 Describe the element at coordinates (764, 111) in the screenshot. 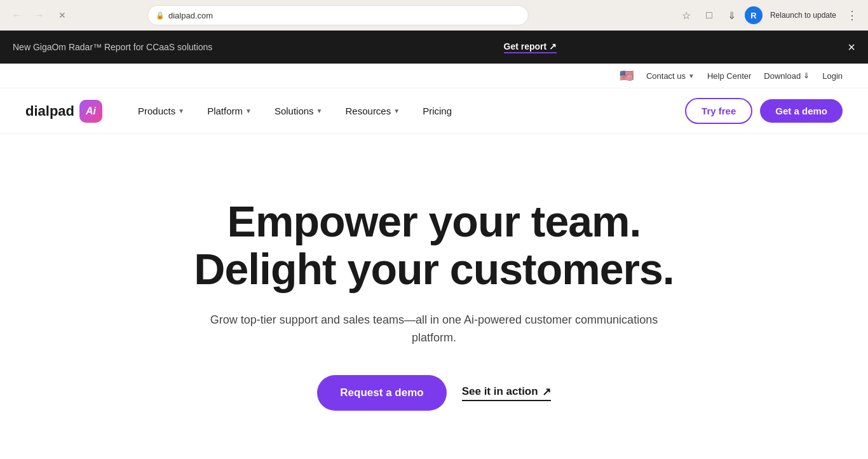

I see `nav-cta-area: Try free Get a demo` at that location.